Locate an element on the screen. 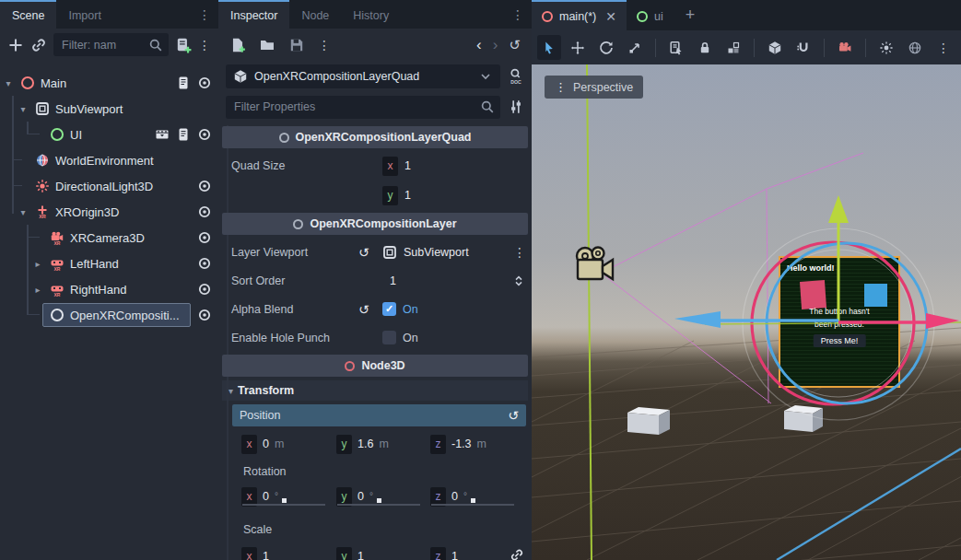  snap-toggle-button is located at coordinates (803, 48).